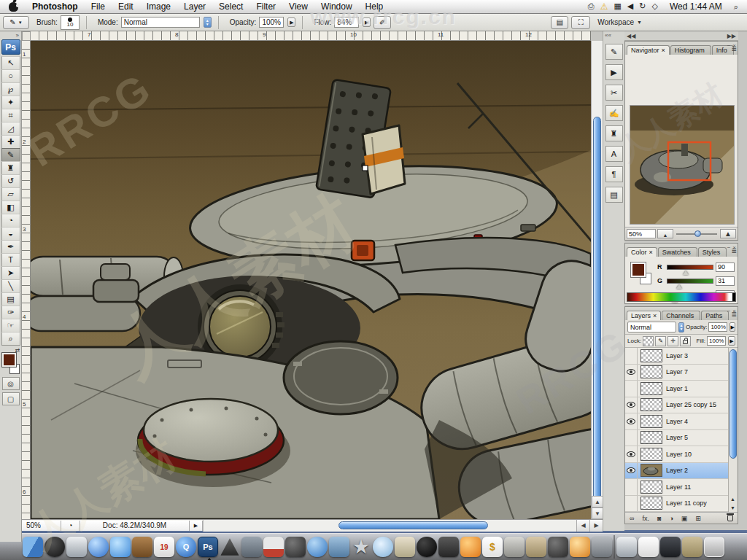 Image resolution: width=747 pixels, height=560 pixels. Describe the element at coordinates (98, 547) in the screenshot. I see `dock-safari` at that location.